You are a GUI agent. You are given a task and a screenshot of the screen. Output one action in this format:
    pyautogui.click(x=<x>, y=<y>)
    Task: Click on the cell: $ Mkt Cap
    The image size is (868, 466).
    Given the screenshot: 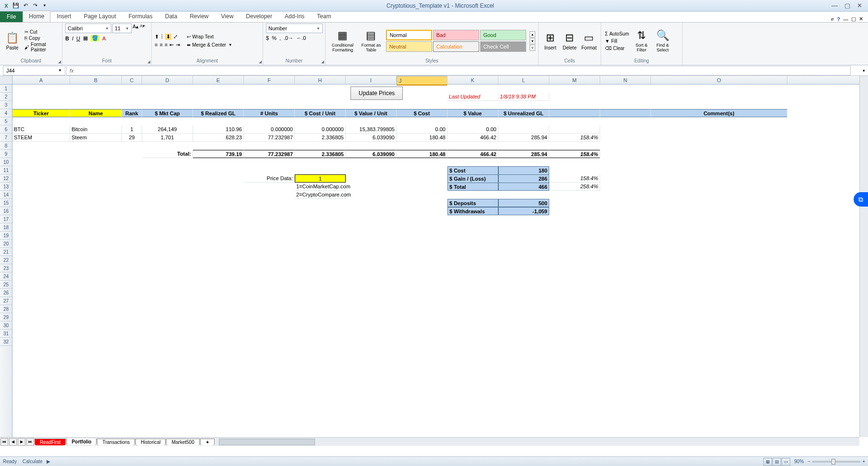 What is the action you would take?
    pyautogui.click(x=168, y=113)
    